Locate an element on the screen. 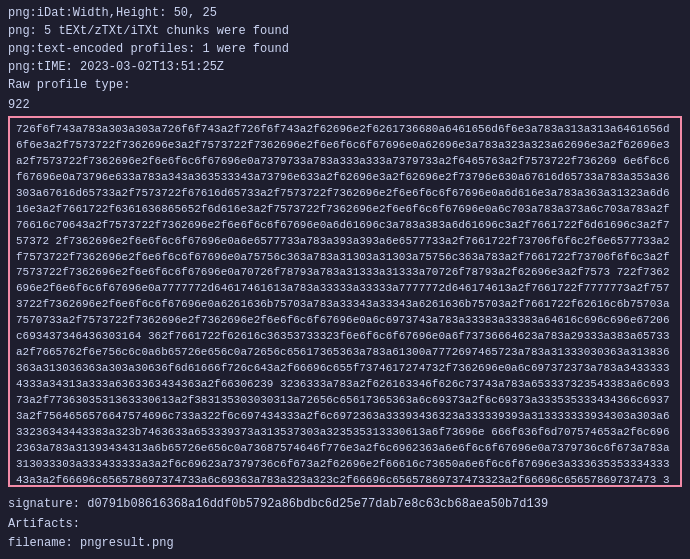  line-idatwidtheight: png:iDat:Width,Height: 50, 25 is located at coordinates (345, 13).